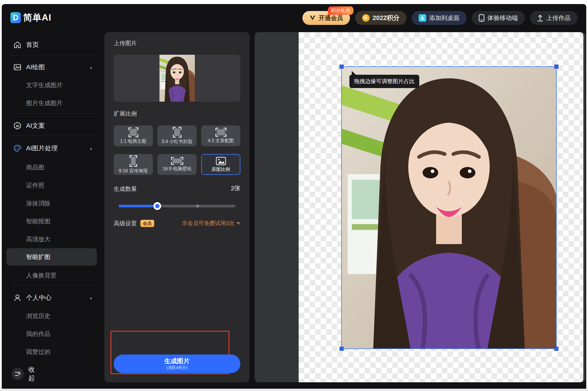 Image resolution: width=588 pixels, height=391 pixels. Describe the element at coordinates (177, 165) in the screenshot. I see `ratio-16-9-button: 16:9 电脑壁纸` at that location.